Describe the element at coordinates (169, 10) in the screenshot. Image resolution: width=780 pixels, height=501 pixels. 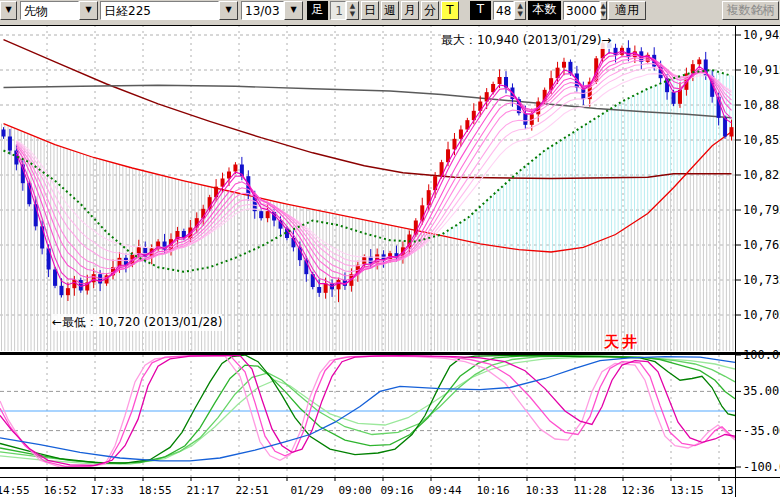
I see `symbol-select: 日経225 ▼` at that location.